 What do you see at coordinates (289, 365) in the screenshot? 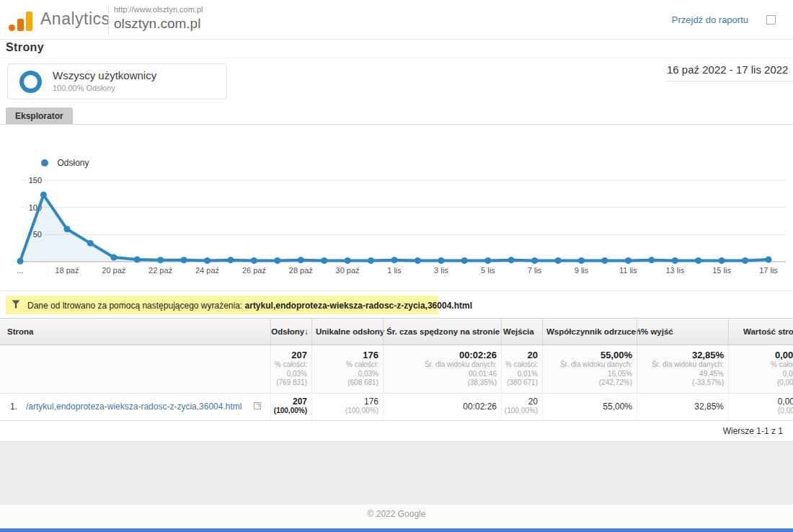
I see `summary-odslony-sub1: % całości:` at bounding box center [289, 365].